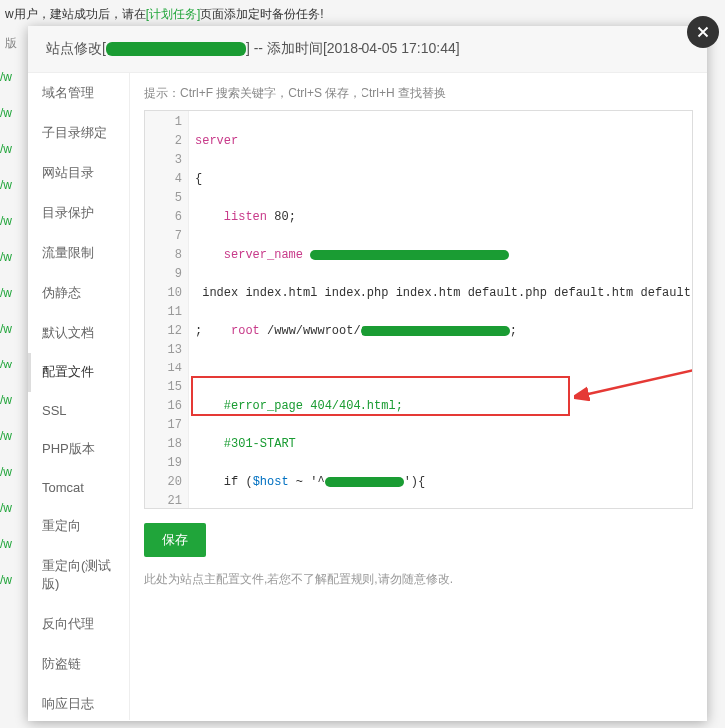 This screenshot has height=728, width=725. I want to click on sidebar-item-traffic: 流量限制, so click(78, 253).